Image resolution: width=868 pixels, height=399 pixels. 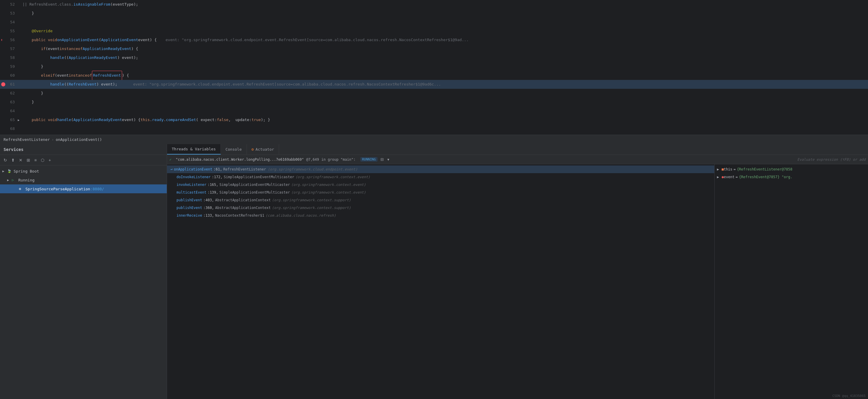 What do you see at coordinates (234, 149) in the screenshot?
I see `tab-console: Console` at bounding box center [234, 149].